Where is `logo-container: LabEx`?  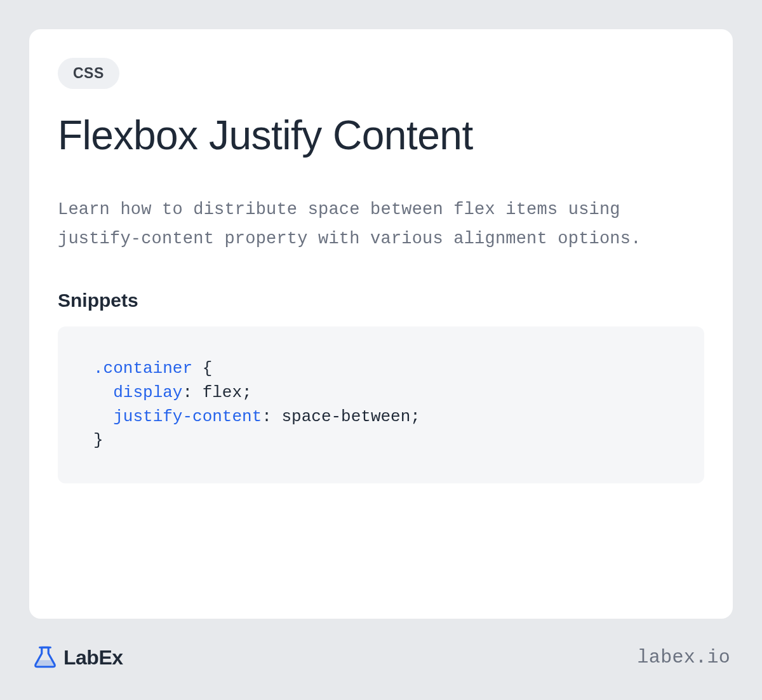 logo-container: LabEx is located at coordinates (77, 657).